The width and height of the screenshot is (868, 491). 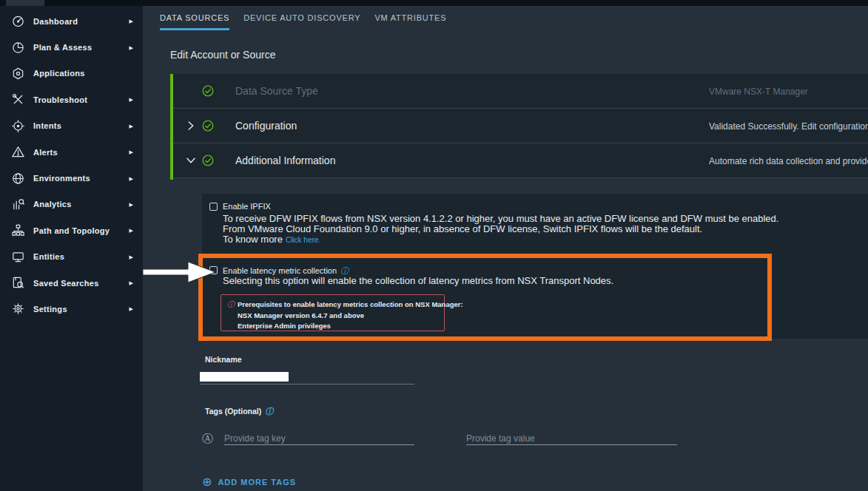 I want to click on sidebar-item-intents: Intents ▶, so click(x=71, y=126).